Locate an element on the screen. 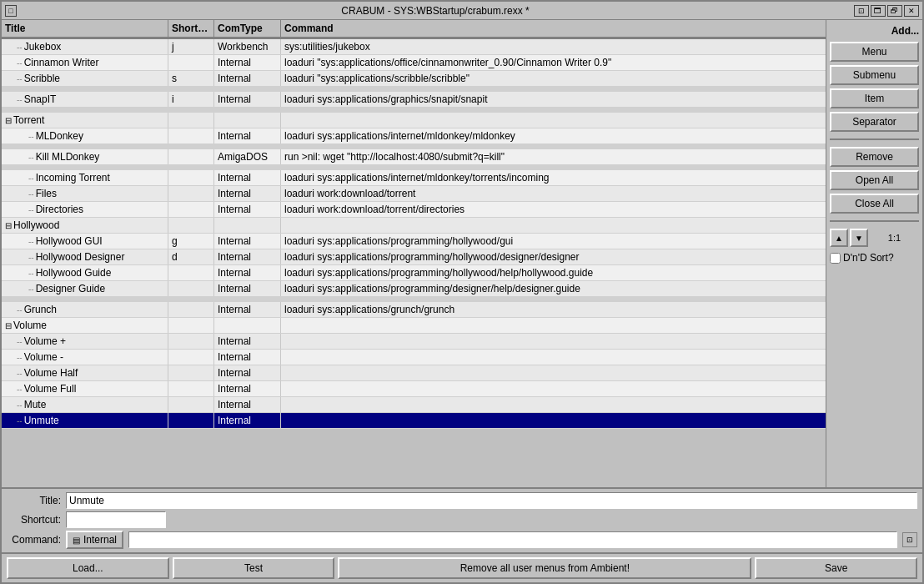  row-title: Designer Guide is located at coordinates (70, 289).